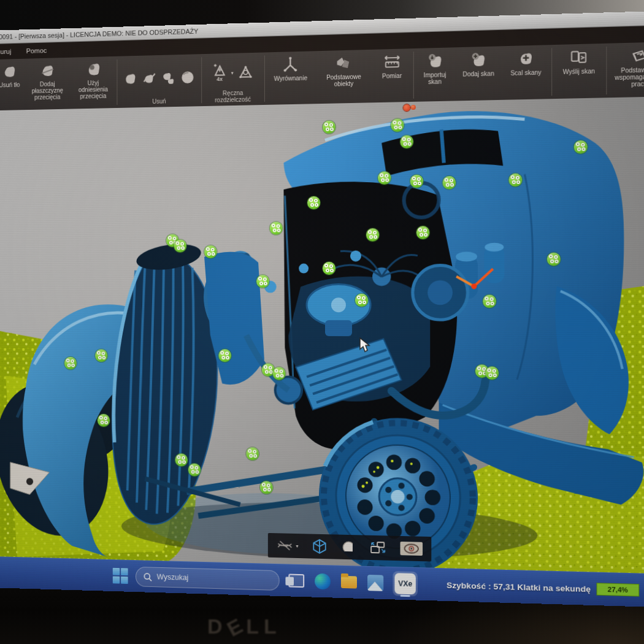 The width and height of the screenshot is (644, 644). Describe the element at coordinates (93, 69) in the screenshot. I see `use-cut-reference-icon` at that location.